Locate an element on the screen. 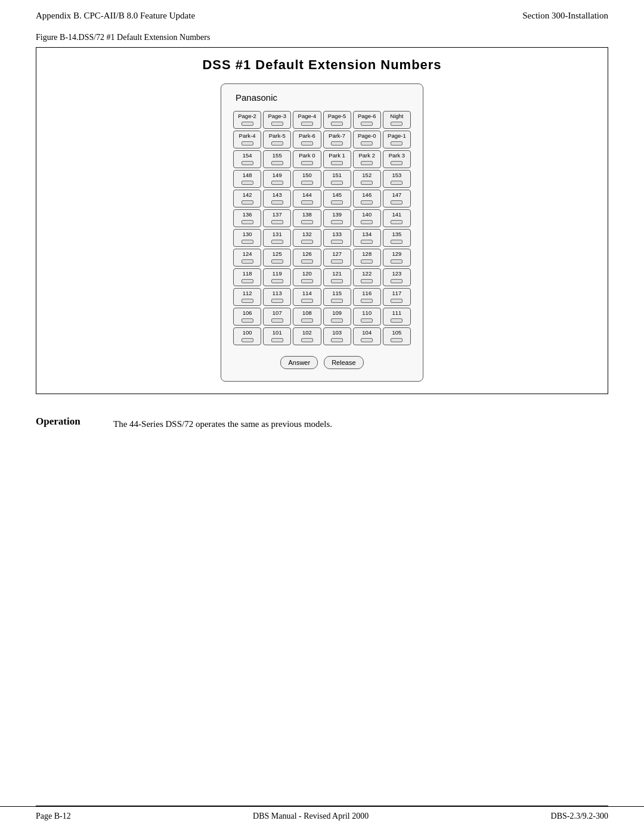 The height and width of the screenshot is (833, 644). dss-button: 146 is located at coordinates (367, 199).